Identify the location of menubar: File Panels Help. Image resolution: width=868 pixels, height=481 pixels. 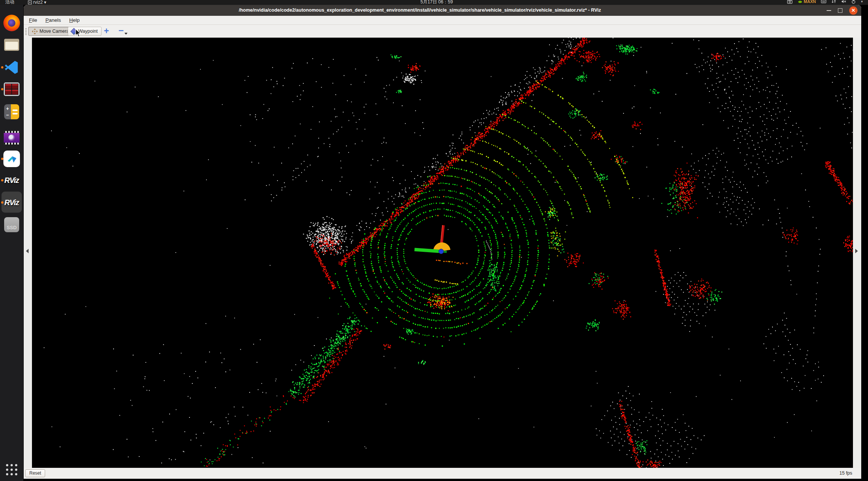
(442, 20).